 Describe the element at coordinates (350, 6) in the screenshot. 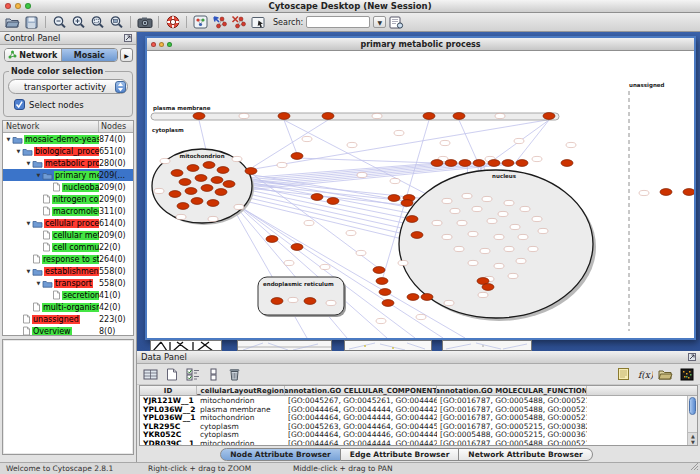

I see `window-titlebar: Cytoscape Desktop (New Session)` at that location.